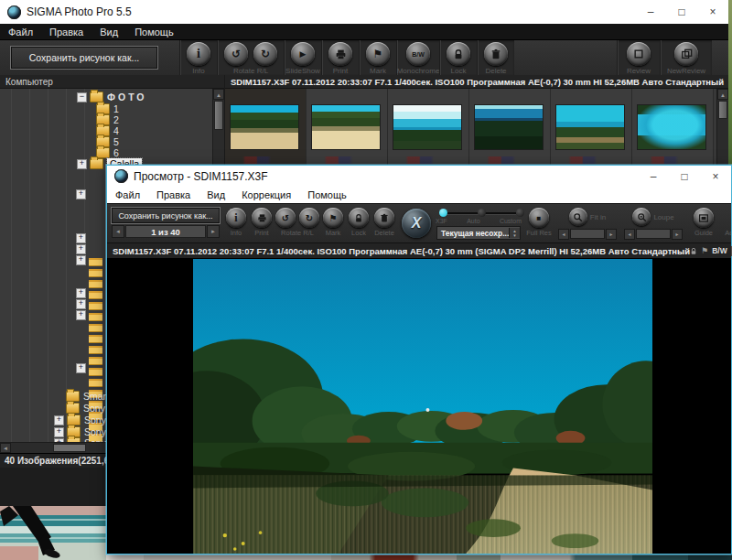  I want to click on collapse-icon: −, so click(82, 97).